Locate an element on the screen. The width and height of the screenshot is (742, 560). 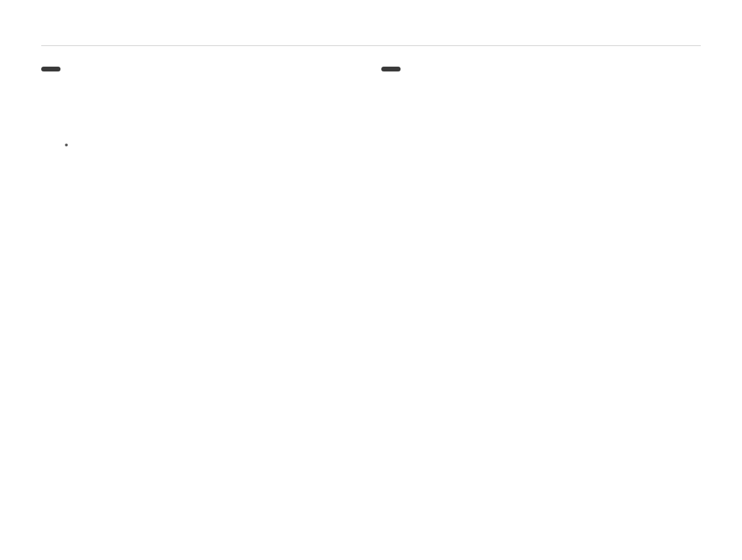
steps-delete-all is located at coordinates (201, 172).